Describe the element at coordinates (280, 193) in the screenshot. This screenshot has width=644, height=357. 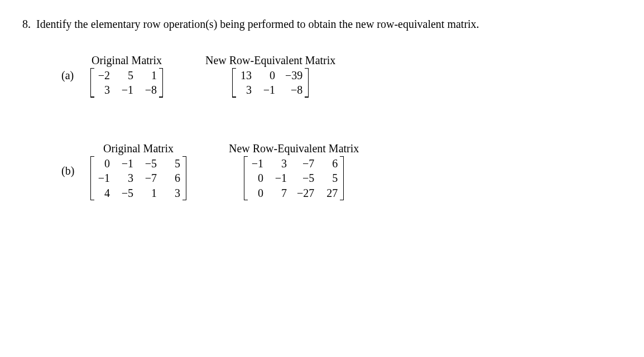
I see `matrix-cell: 7` at that location.